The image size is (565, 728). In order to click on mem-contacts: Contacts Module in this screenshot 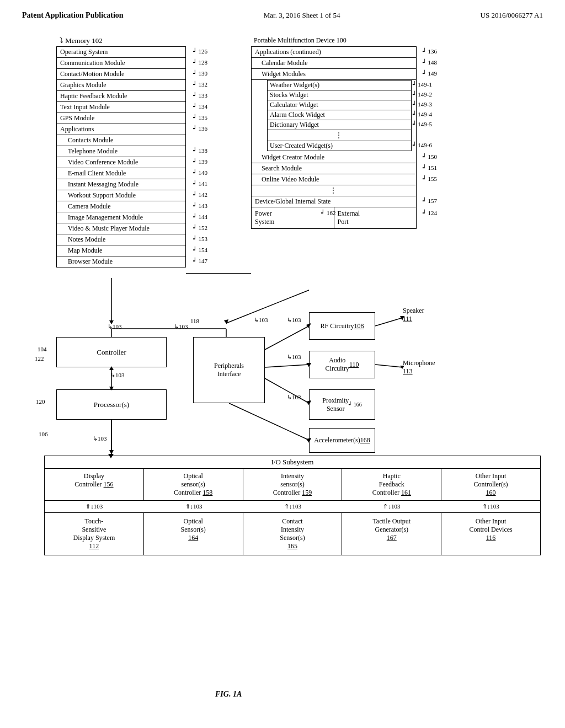, I will do `click(121, 141)`.